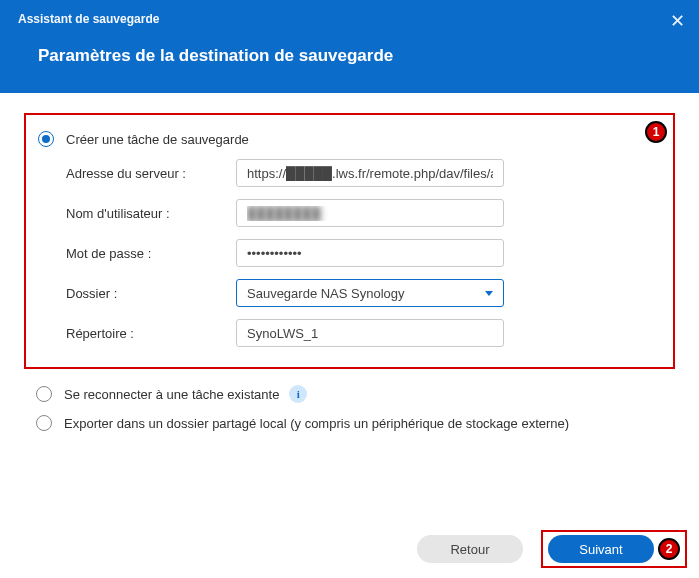 The height and width of the screenshot is (578, 699). I want to click on username-label: Nom d'utilisateur :, so click(151, 214).